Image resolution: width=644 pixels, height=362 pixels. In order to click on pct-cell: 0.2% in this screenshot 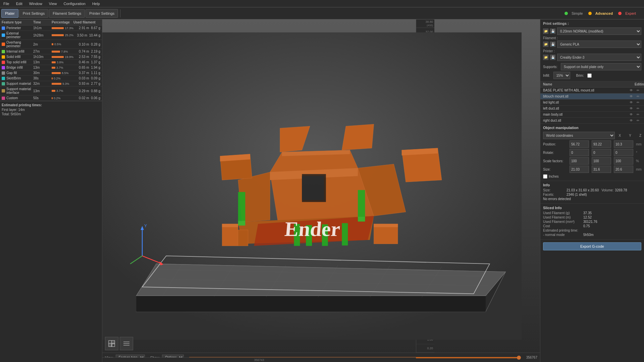, I will do `click(62, 98)`.